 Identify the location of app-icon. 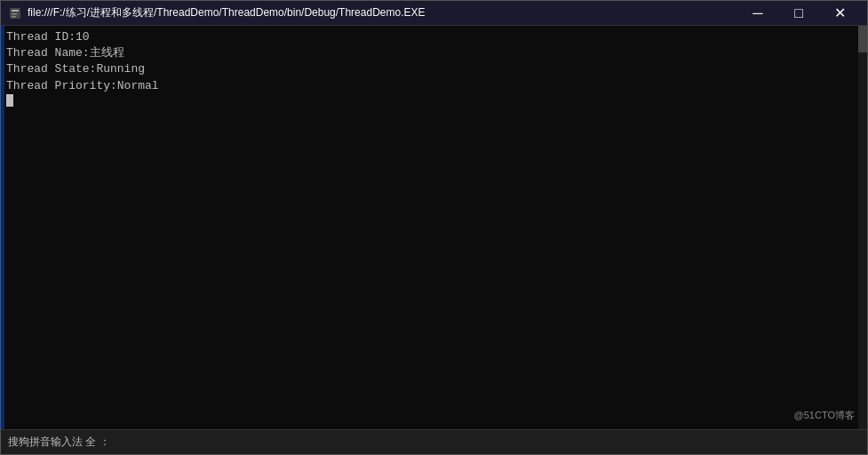
(15, 13).